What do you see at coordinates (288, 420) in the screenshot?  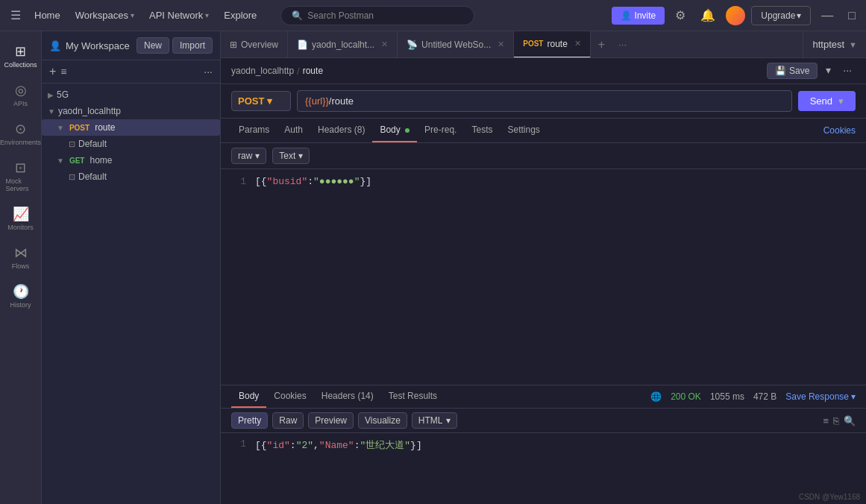 I see `resp-raw-button: Raw` at bounding box center [288, 420].